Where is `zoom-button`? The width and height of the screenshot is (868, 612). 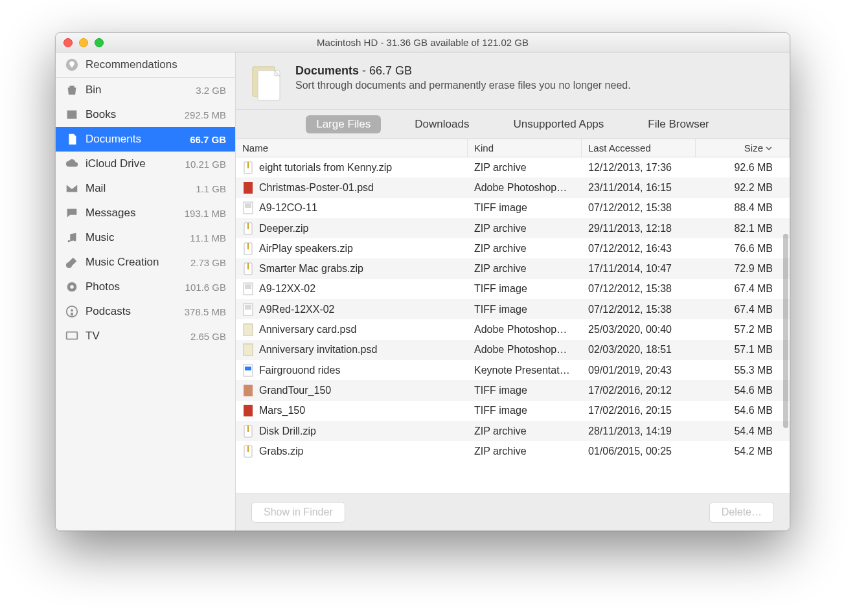 zoom-button is located at coordinates (99, 43).